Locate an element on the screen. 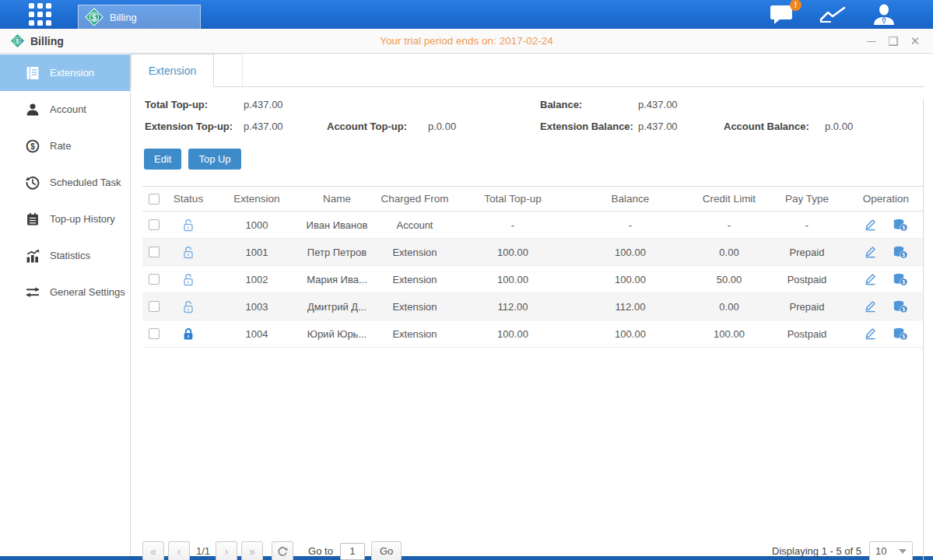 The height and width of the screenshot is (560, 933). cell-credit-limit: - is located at coordinates (729, 226).